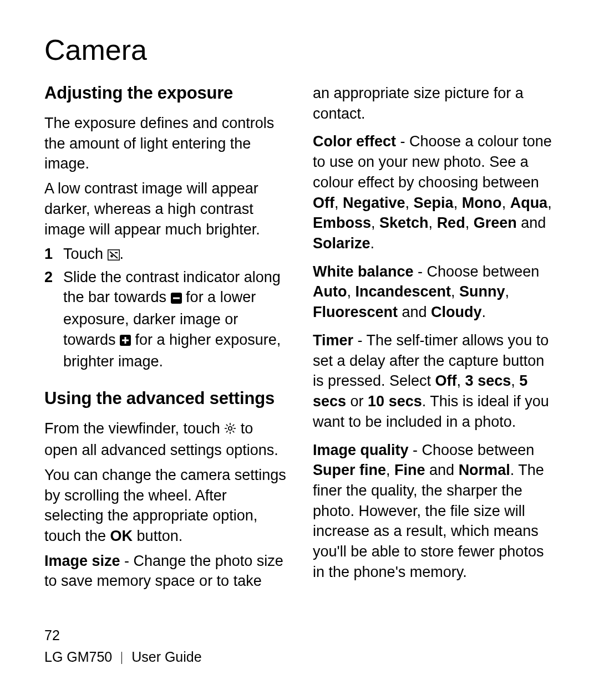 The width and height of the screenshot is (599, 700). What do you see at coordinates (354, 141) in the screenshot?
I see `color-effect-label: Color effect` at bounding box center [354, 141].